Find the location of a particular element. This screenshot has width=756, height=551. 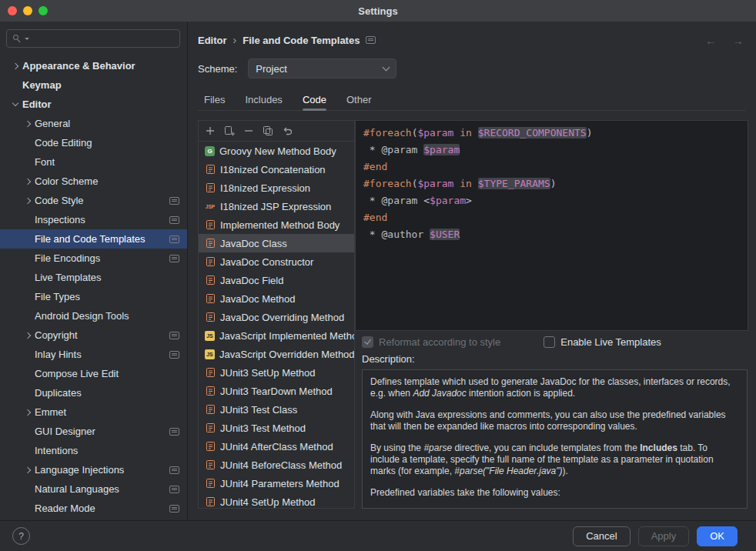

template-item-junit4-beforeclass-method: JUnit4 BeforeClass Method is located at coordinates (276, 465).